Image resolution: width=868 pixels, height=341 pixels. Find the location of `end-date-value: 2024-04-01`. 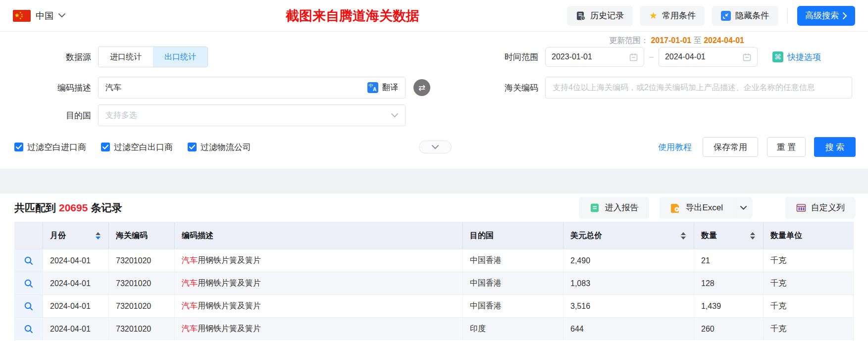

end-date-value: 2024-04-01 is located at coordinates (685, 57).